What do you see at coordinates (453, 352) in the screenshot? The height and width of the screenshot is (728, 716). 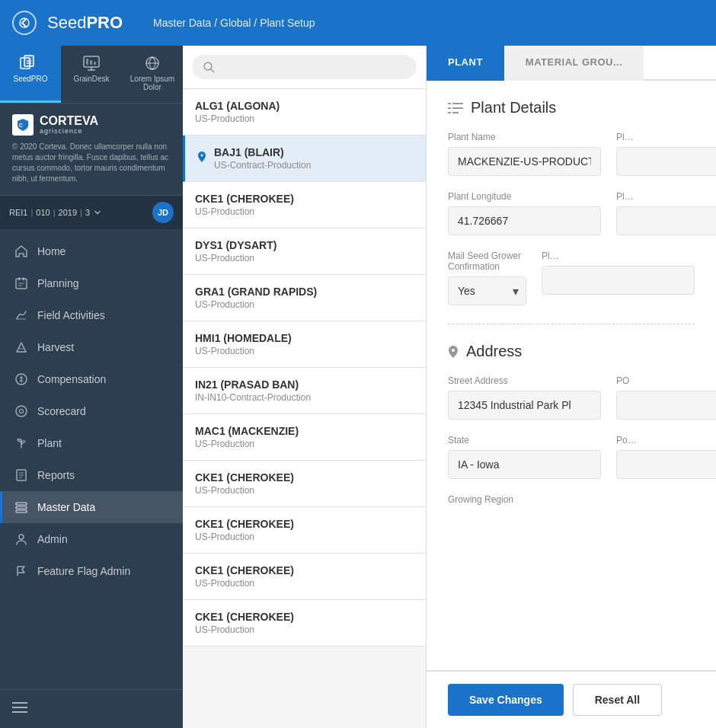 I see `location-pin-icon` at bounding box center [453, 352].